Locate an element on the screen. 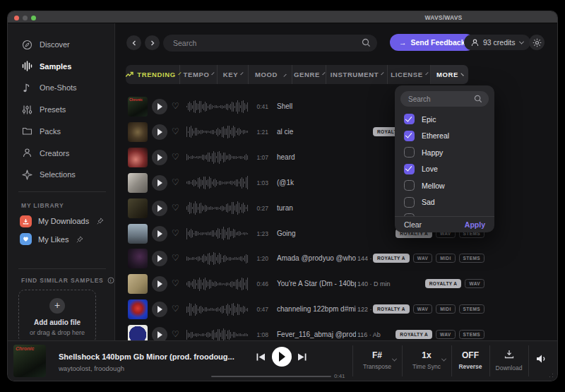 The image size is (565, 392). window-titlebar: WAVS/WAVS is located at coordinates (282, 17).